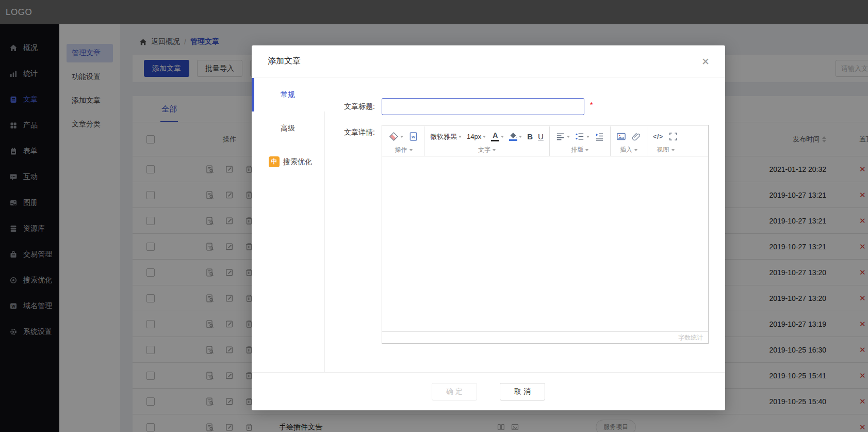 Image resolution: width=868 pixels, height=432 pixels. Describe the element at coordinates (563, 136) in the screenshot. I see `align-button` at that location.